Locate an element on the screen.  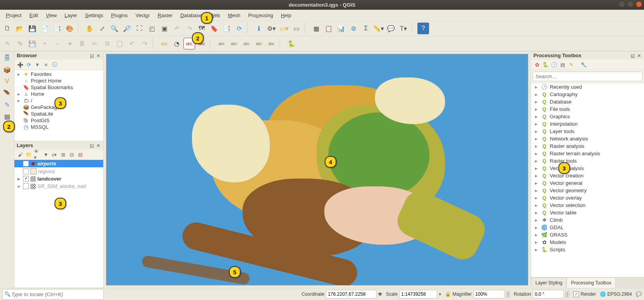
toolbox-group: ▸QRaster analysis is located at coordinates (588, 146).